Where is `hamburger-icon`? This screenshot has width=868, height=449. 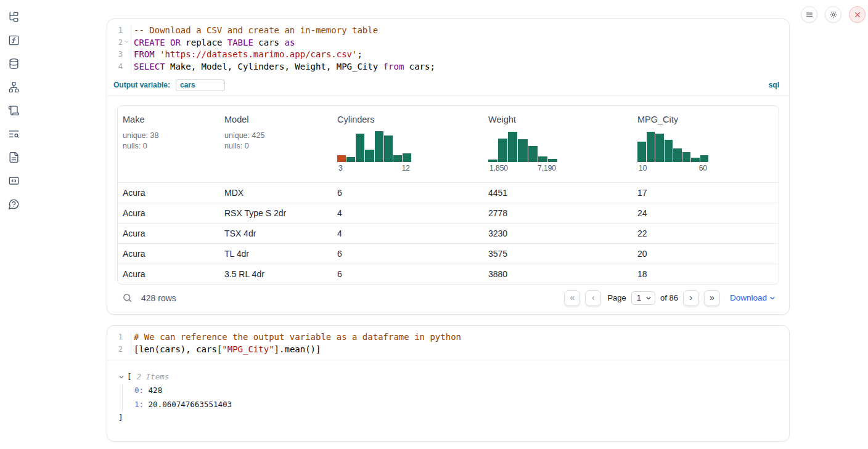
hamburger-icon is located at coordinates (809, 15).